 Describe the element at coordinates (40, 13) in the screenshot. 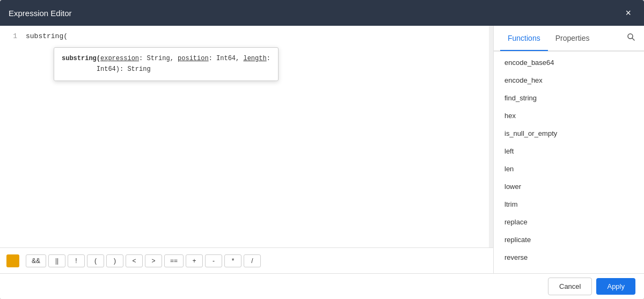

I see `modal-title: Expression Editor` at that location.